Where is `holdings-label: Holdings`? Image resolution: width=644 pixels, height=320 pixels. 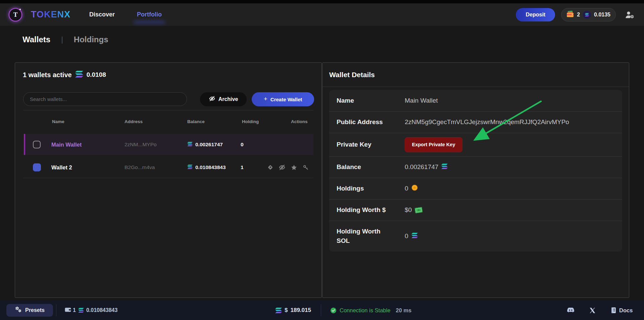 holdings-label: Holdings is located at coordinates (370, 189).